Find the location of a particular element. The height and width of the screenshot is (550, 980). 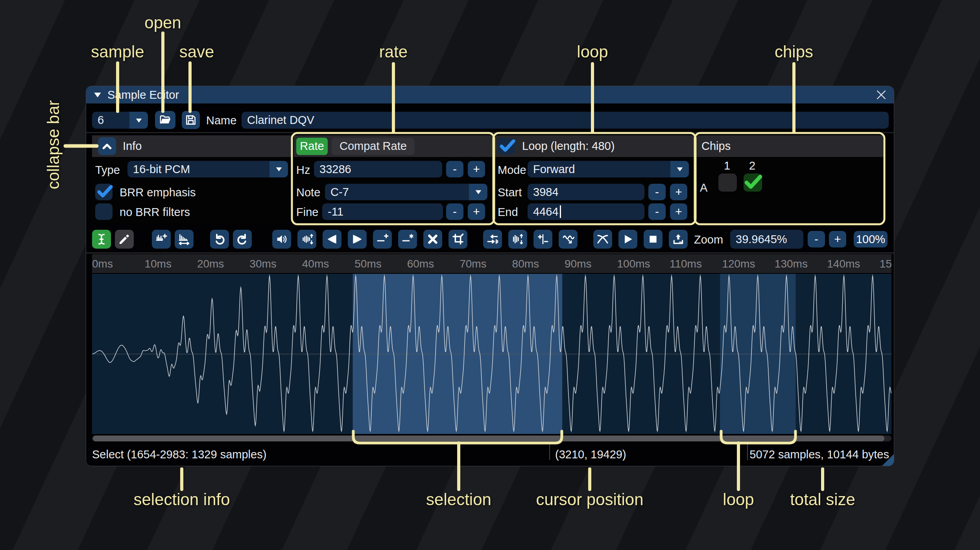

rate-panel-body: Hz 33286 - + Note C-7 Fine -11 - + is located at coordinates (393, 190).